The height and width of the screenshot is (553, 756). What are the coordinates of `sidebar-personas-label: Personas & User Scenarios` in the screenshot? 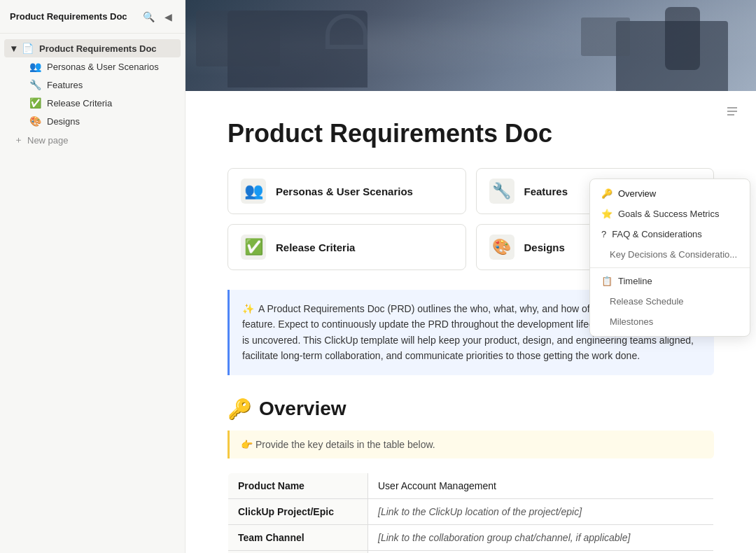 It's located at (103, 67).